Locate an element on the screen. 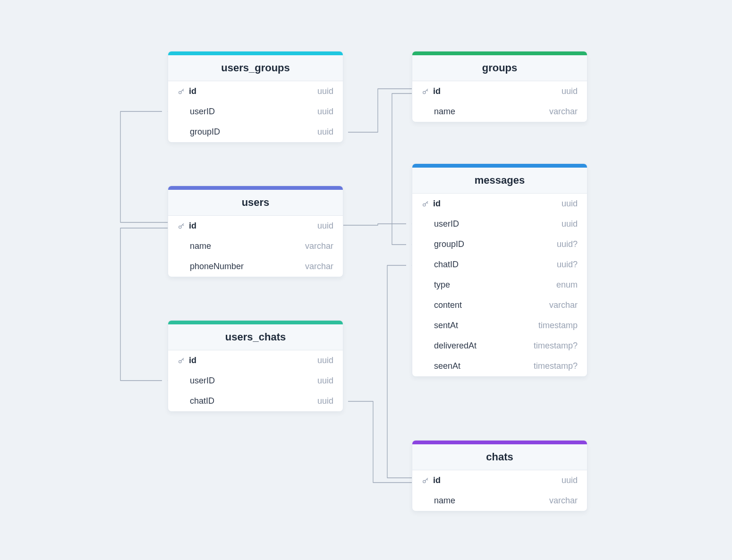  field-name-text: content is located at coordinates (448, 305).